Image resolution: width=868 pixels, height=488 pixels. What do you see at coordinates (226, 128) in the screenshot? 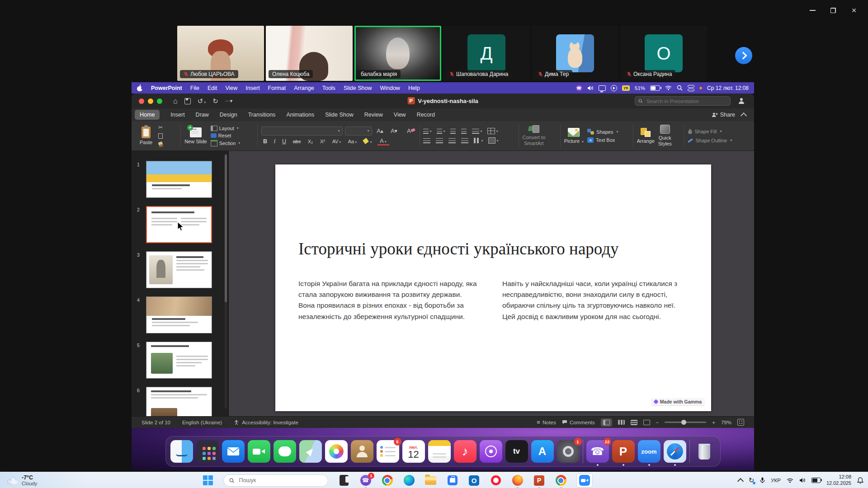
I see `layout-button: Layout▾` at bounding box center [226, 128].